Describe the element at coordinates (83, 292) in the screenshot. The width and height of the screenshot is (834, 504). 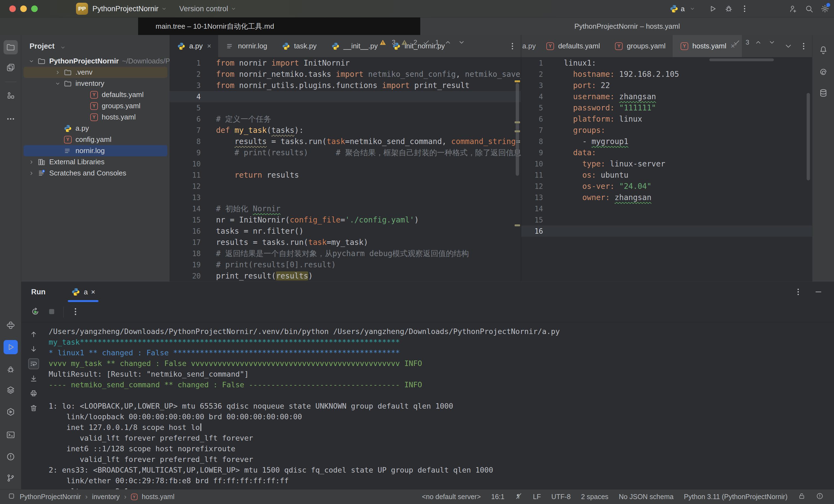
I see `run-tab-a: a ×` at that location.